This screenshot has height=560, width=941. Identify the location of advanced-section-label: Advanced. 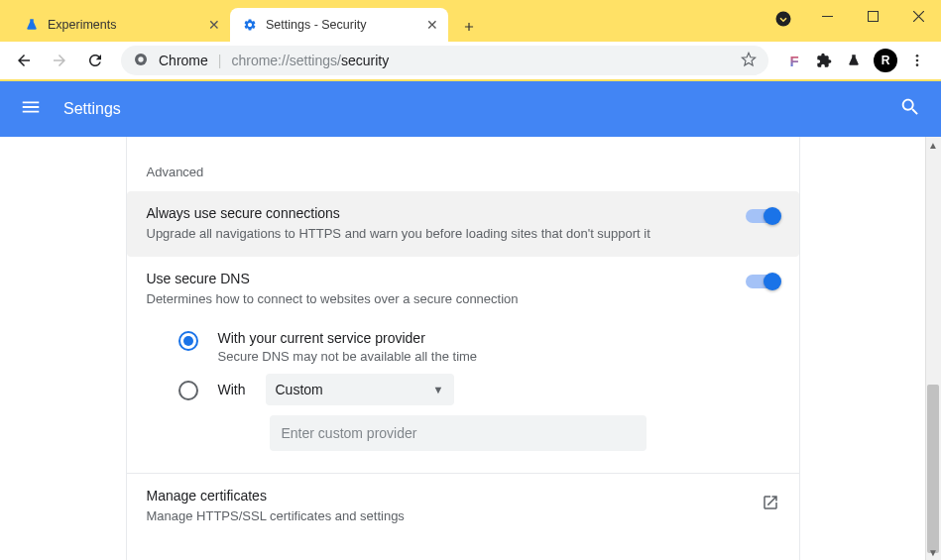
(463, 165).